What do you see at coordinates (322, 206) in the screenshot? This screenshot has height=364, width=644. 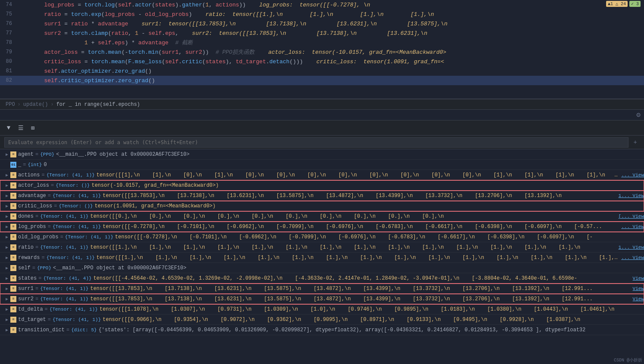 I see `var-row-critic-loss: ▶ ≡ critic_loss = {Tensor: ()} tensor(1.…` at bounding box center [322, 206].